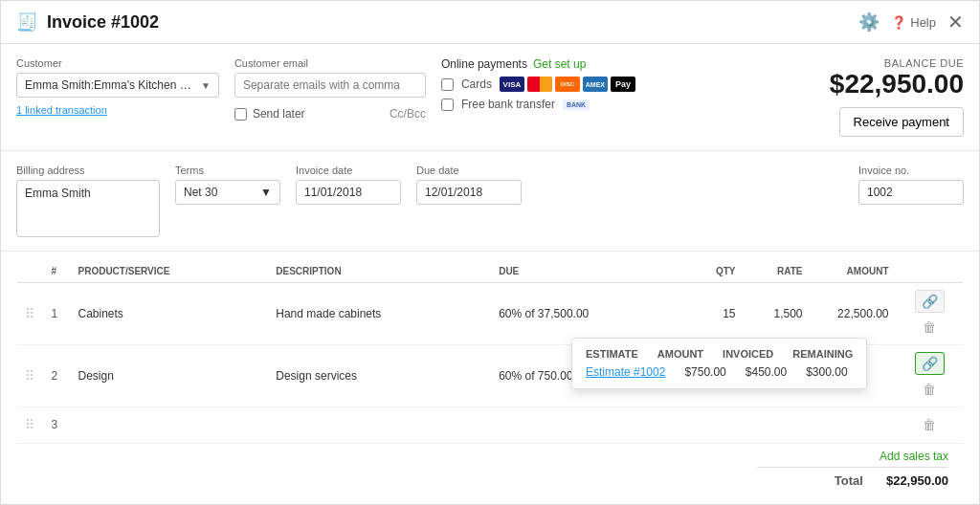  I want to click on product-cell-2: Design, so click(170, 377).